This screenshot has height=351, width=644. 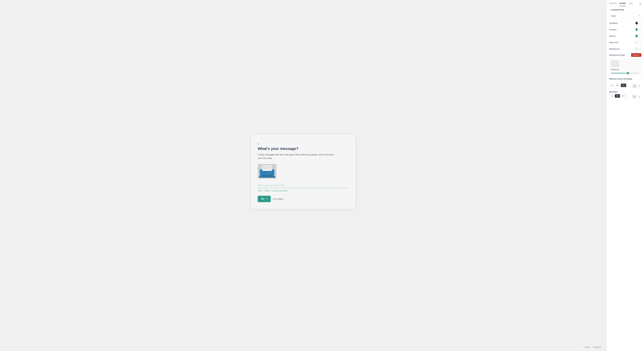 I want to click on welcome-size-sm: Sm, so click(x=624, y=85).